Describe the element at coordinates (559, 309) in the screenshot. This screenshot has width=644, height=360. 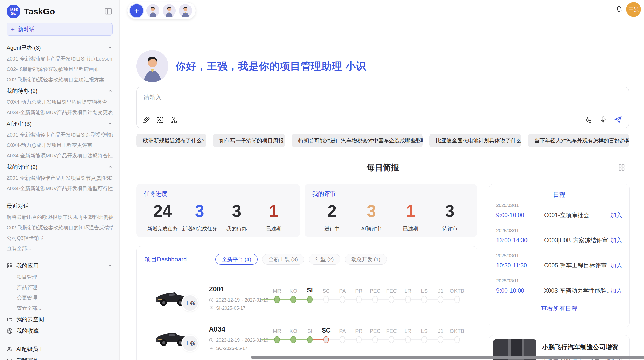
I see `view-all-schedule-link: 查看所有日程` at that location.